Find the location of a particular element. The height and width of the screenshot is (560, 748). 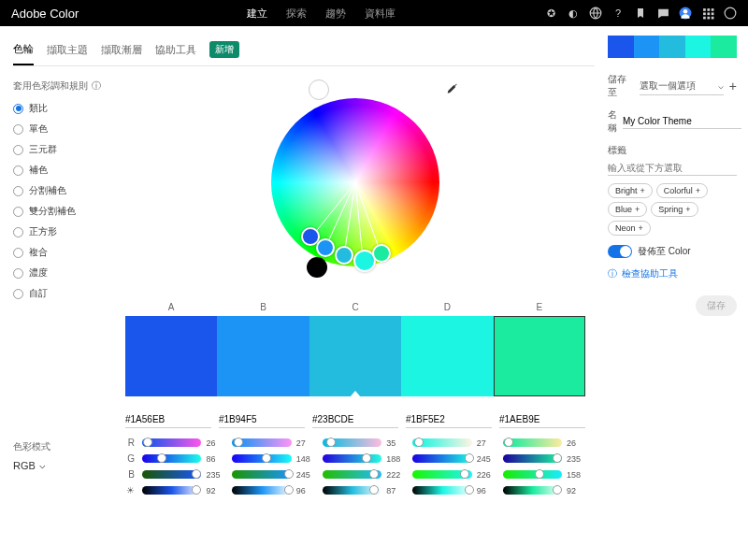

swatch-b is located at coordinates (263, 356).